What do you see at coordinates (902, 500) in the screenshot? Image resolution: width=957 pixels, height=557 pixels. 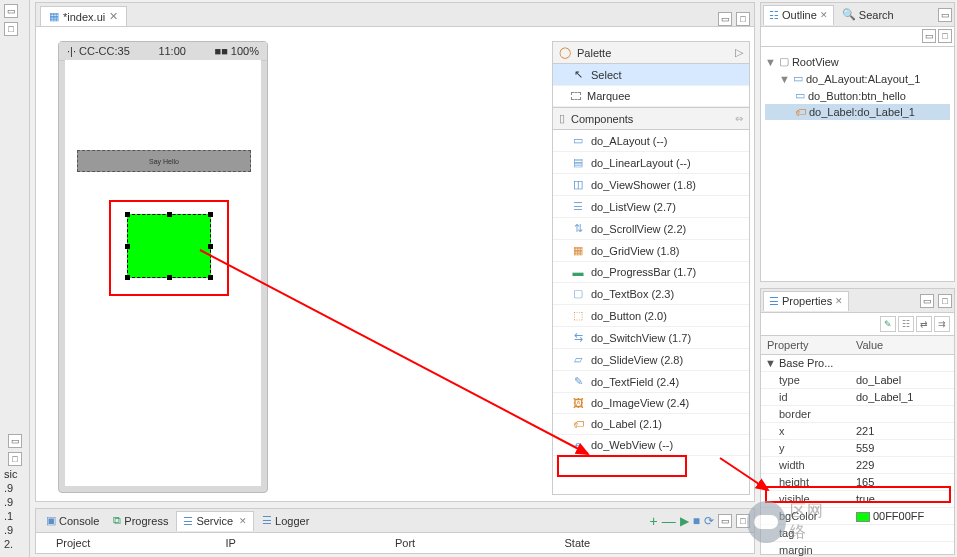 I see `prop-value: true` at bounding box center [902, 500].